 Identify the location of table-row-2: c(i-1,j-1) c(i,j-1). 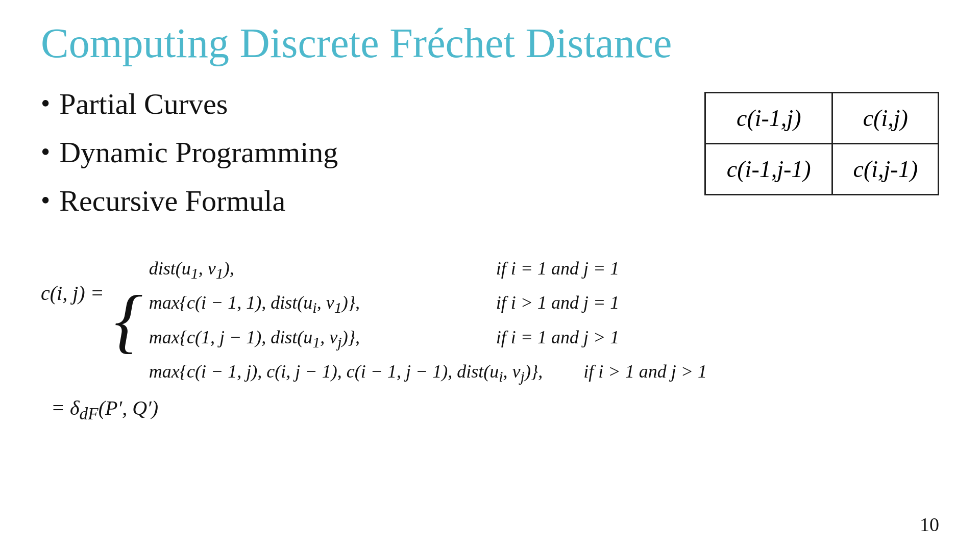
(822, 169).